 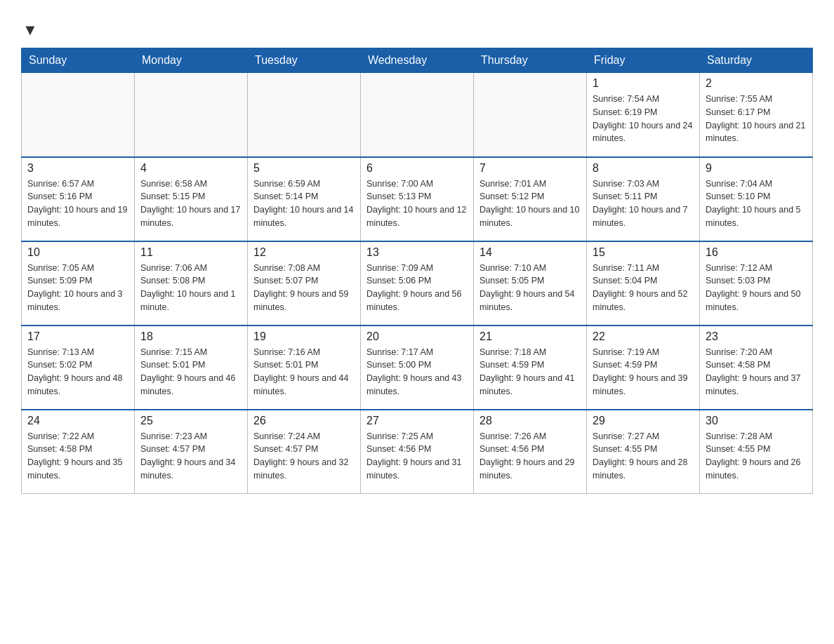 I want to click on day-info: Sunrise: 6:59 AM Sunset: 5:14 PM Dayligh…, so click(x=304, y=203).